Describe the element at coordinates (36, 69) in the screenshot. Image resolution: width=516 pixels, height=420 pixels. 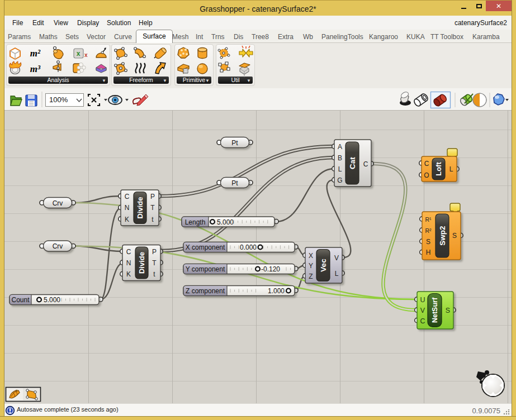
I see `svg-text: m³` at that location.